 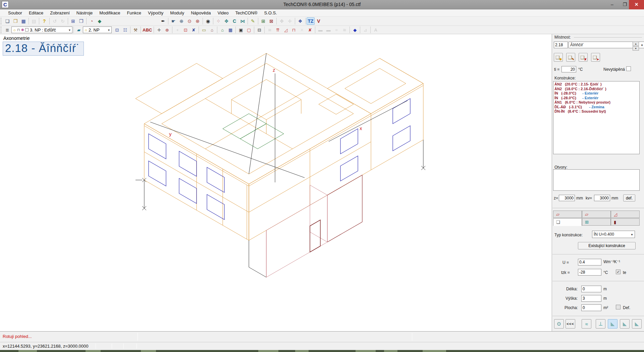 I want to click on menu-item: Moduly, so click(x=177, y=13).